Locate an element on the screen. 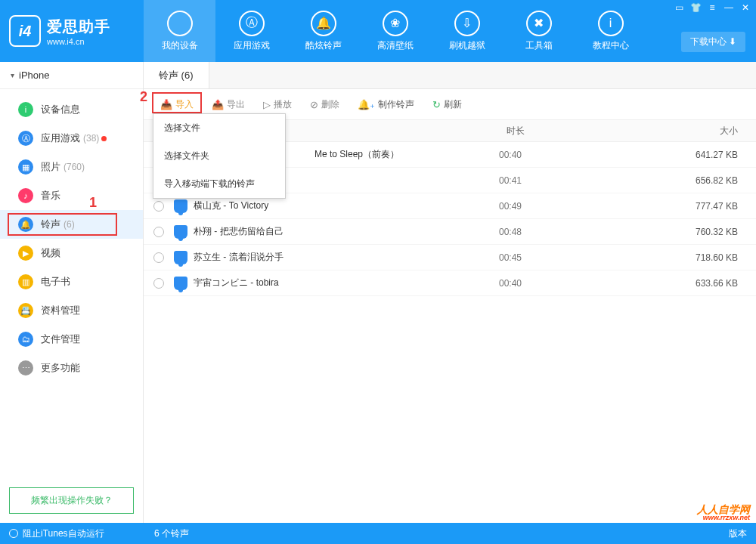 The height and width of the screenshot is (544, 756). nav-item-6: i教程中心 is located at coordinates (611, 31).